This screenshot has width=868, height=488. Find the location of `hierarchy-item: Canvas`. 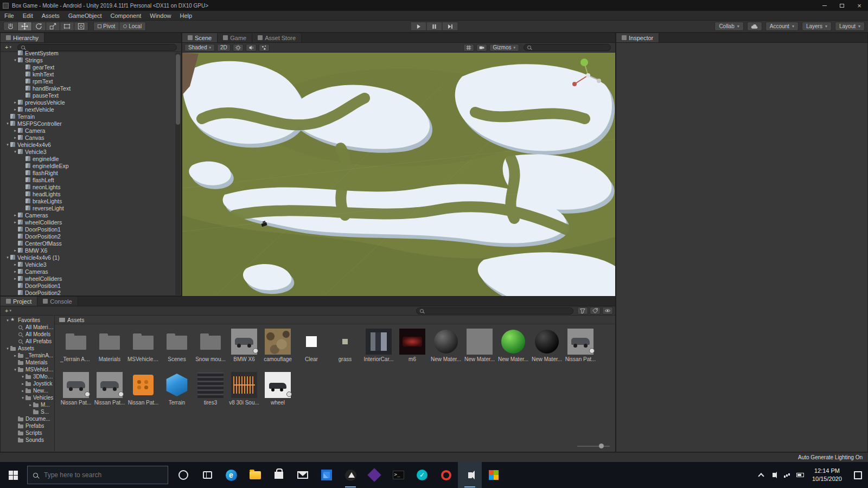

hierarchy-item: Canvas is located at coordinates (91, 138).